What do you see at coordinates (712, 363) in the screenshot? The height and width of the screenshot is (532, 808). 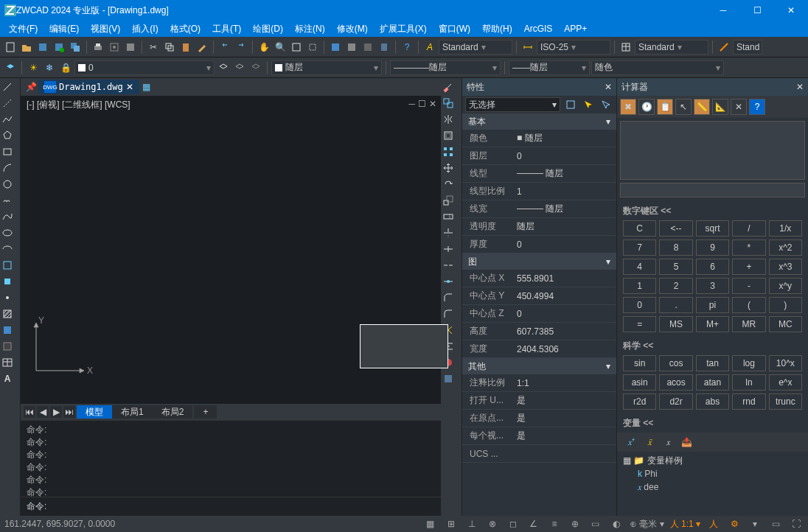 I see `calc-btn-tan: tan` at bounding box center [712, 363].